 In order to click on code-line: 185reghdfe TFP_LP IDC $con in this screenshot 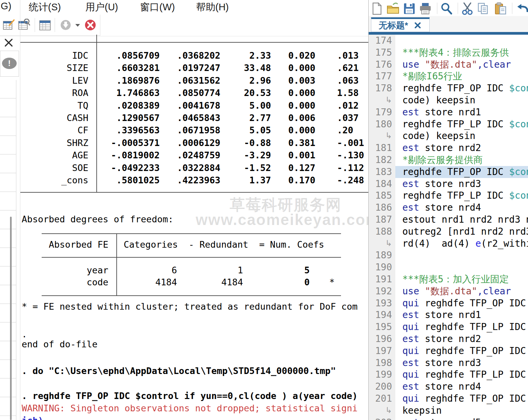, I will do `click(448, 196)`.